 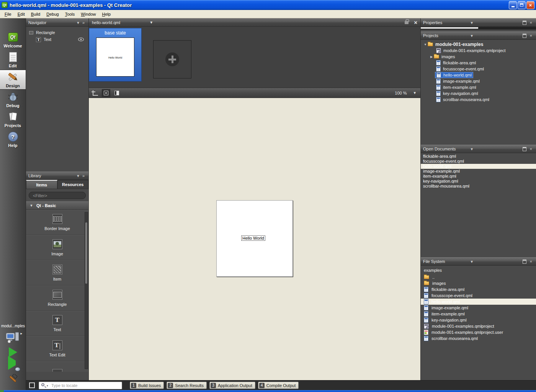 I want to click on library-item-text: T Text, so click(x=57, y=323).